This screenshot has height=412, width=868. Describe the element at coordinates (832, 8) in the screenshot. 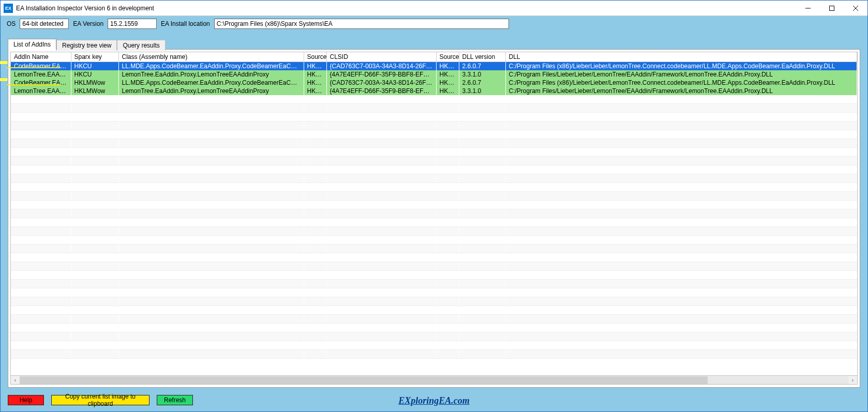

I see `maximize-button` at that location.